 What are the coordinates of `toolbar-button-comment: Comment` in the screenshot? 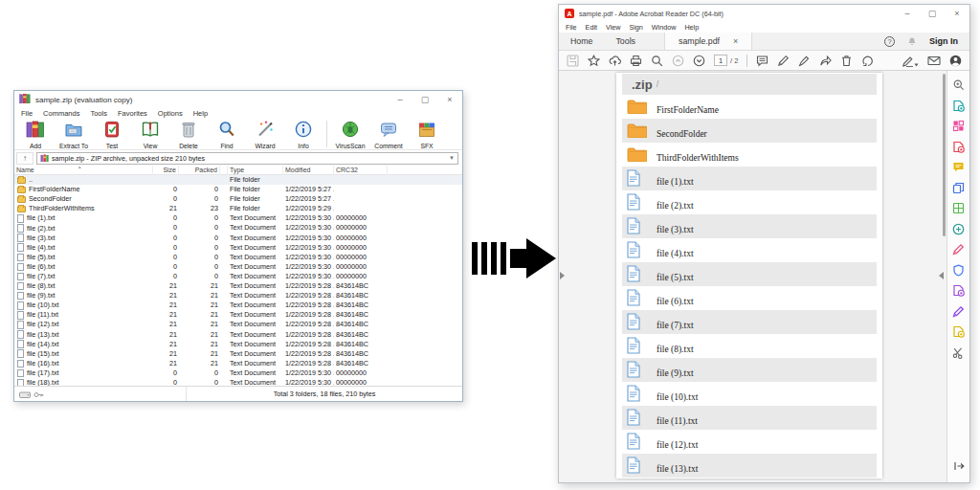 It's located at (389, 134).